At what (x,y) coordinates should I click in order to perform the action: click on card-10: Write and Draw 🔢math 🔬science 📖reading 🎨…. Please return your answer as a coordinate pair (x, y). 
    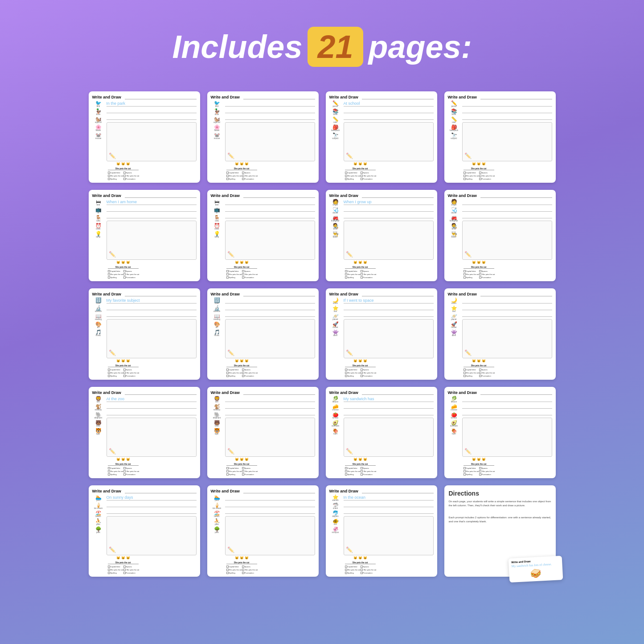
    Looking at the image, I should click on (263, 334).